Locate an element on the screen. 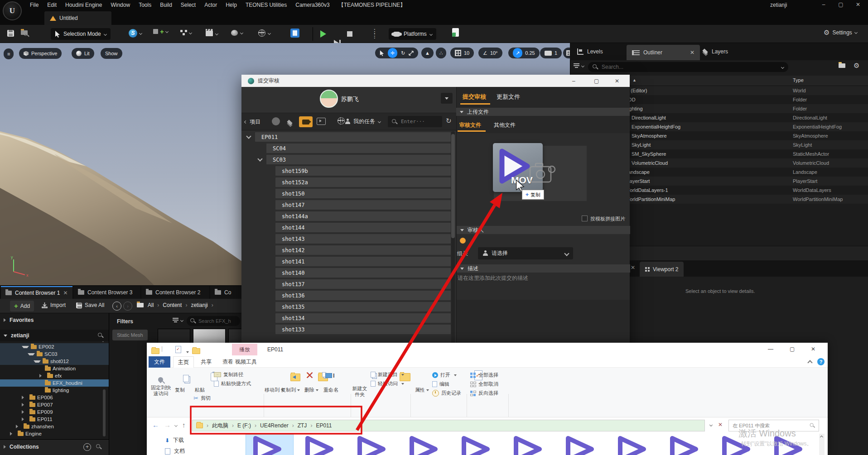  tree-node-shot144a: shot144a is located at coordinates (363, 216).